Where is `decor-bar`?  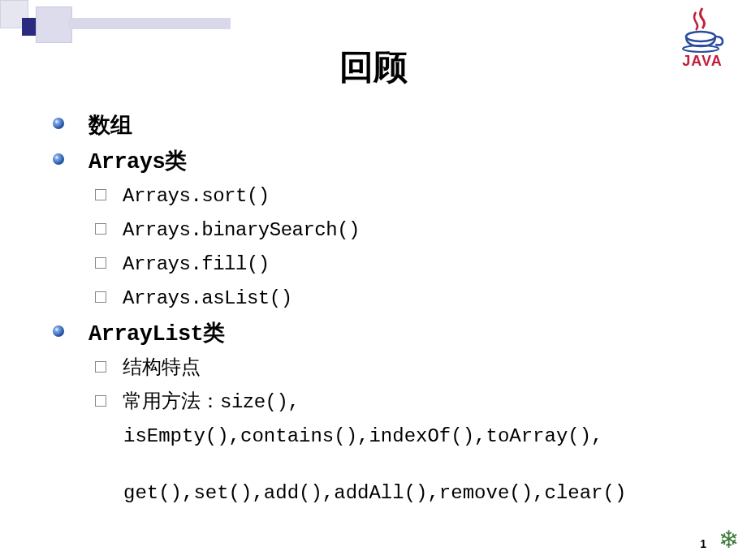 decor-bar is located at coordinates (149, 24).